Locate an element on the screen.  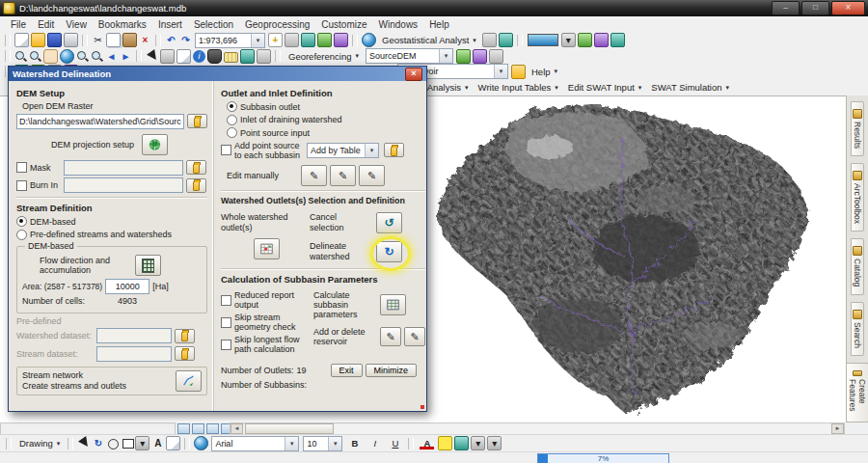
delete-reservoir-button: ✎ is located at coordinates (415, 337).